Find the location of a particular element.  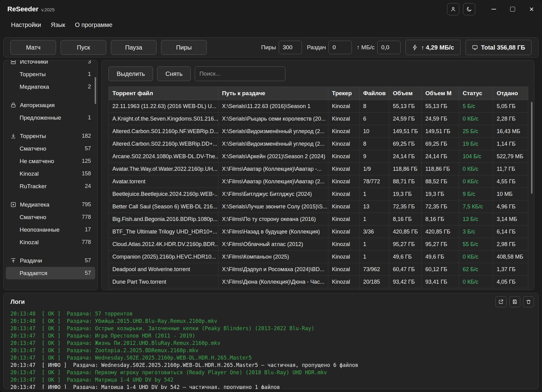

table-row: Altered.Carbon.S02.2160p.WEBRip.DD+...X:… is located at coordinates (318, 144).